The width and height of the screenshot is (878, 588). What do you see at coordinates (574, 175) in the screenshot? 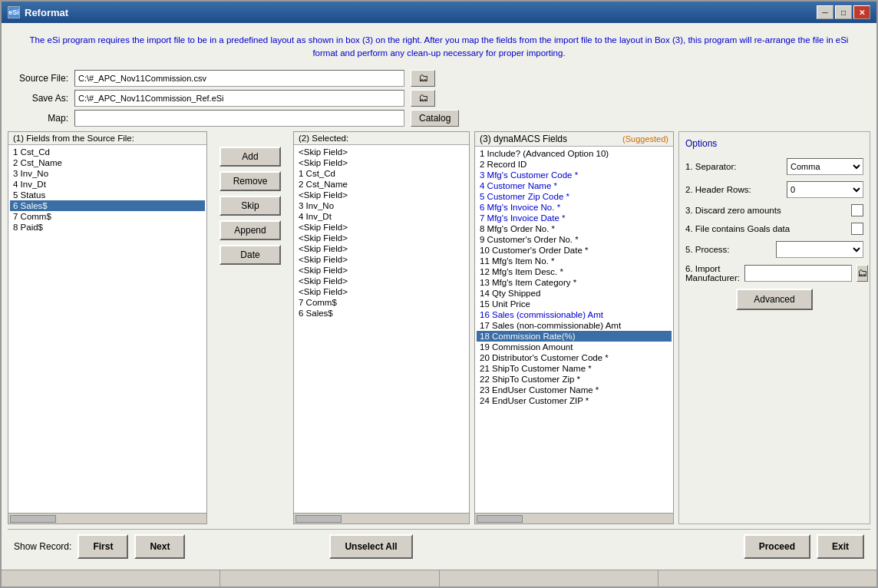
I see `list-item: 3 Mfg's Customer Code *` at bounding box center [574, 175].